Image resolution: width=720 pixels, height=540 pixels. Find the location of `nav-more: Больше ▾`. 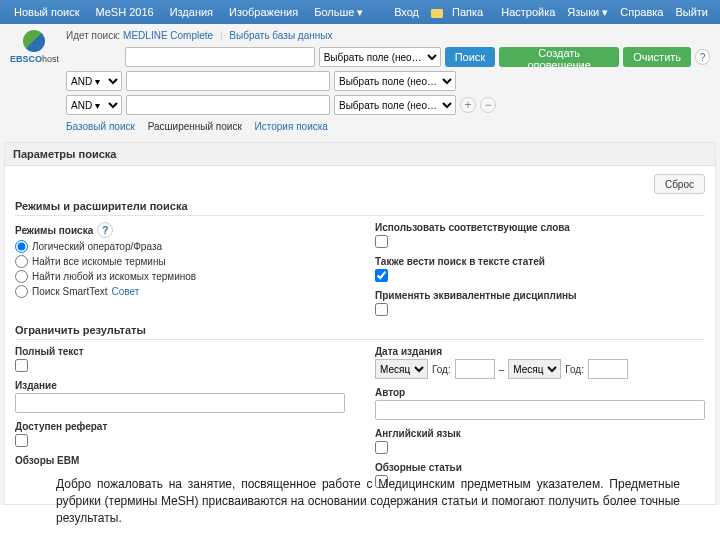

nav-more: Больше ▾ is located at coordinates (338, 12).